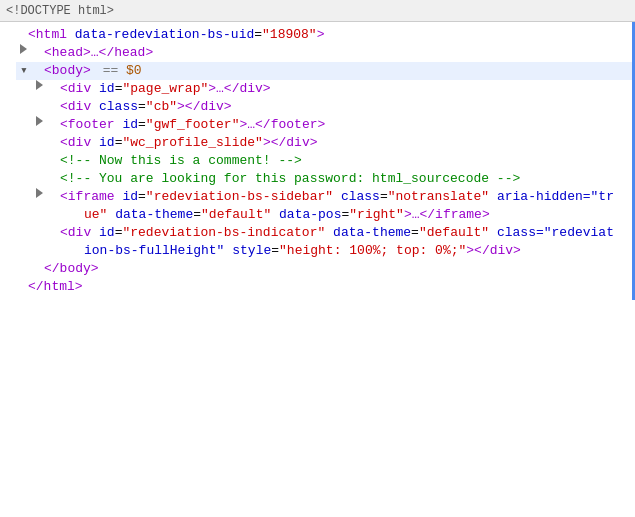 The image size is (635, 517). What do you see at coordinates (326, 53) in the screenshot?
I see `line-head: <head>…</head>` at bounding box center [326, 53].